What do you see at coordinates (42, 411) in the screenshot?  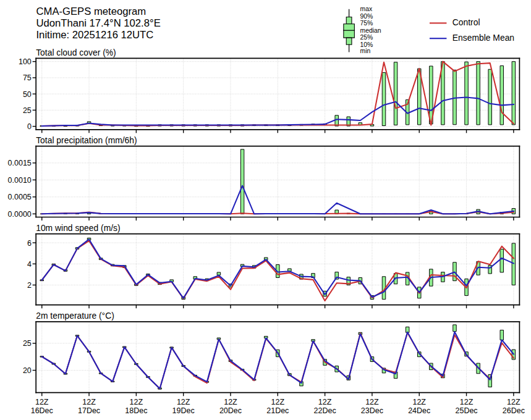 I see `svg-text: 16Dec` at bounding box center [42, 411].